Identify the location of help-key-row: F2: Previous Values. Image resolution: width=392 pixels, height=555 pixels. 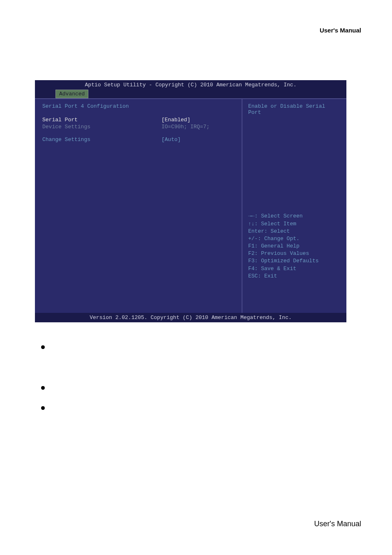
(284, 254).